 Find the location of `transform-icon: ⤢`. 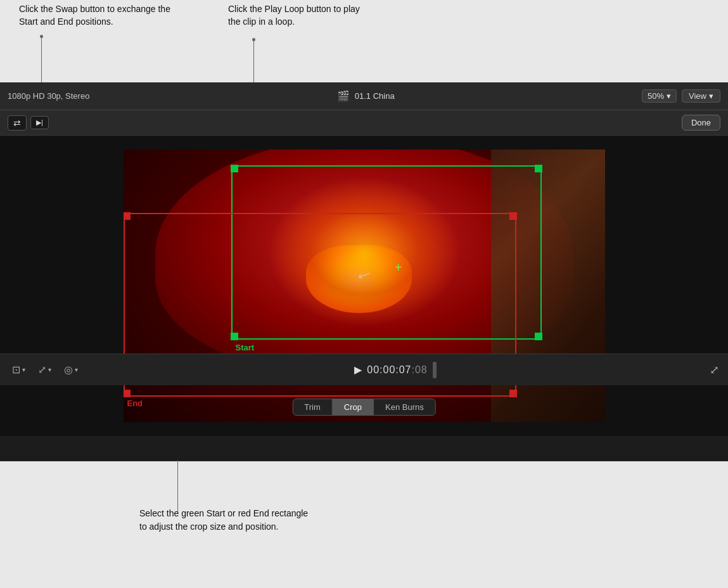

transform-icon: ⤢ is located at coordinates (42, 370).